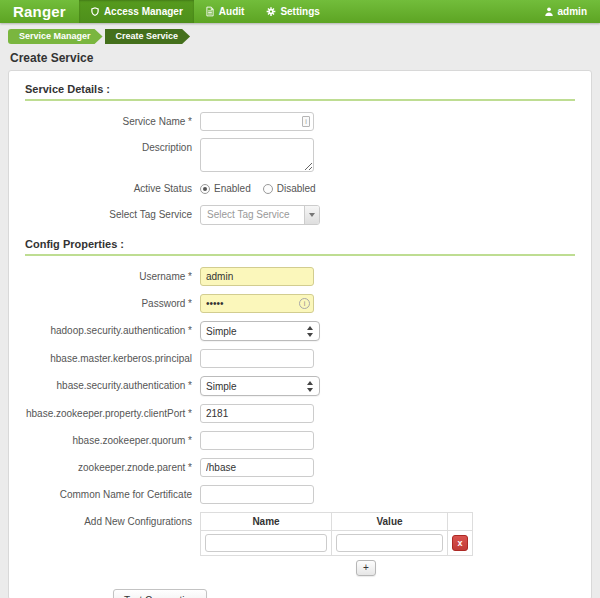  Describe the element at coordinates (300, 440) in the screenshot. I see `hbase-zookeeper-quorum-row: hbase.zookeeper.quorum *` at that location.